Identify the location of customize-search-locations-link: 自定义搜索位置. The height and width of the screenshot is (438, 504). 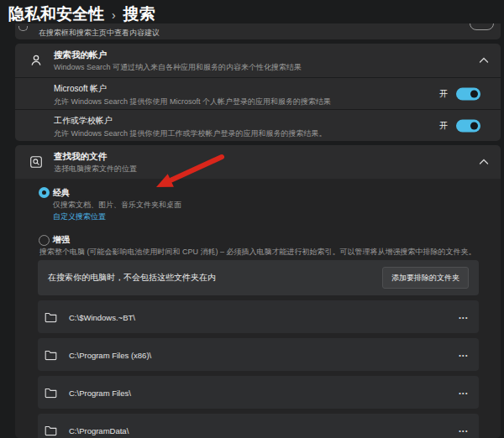
(79, 216).